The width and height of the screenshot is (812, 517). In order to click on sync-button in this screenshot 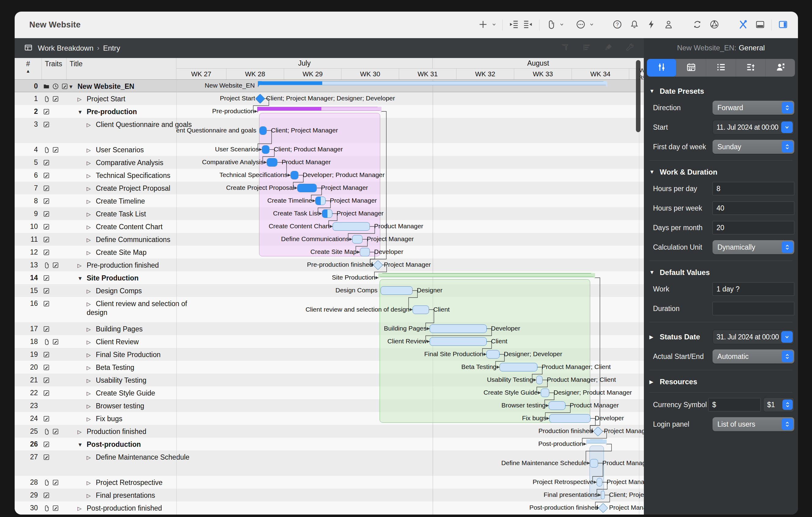, I will do `click(697, 25)`.